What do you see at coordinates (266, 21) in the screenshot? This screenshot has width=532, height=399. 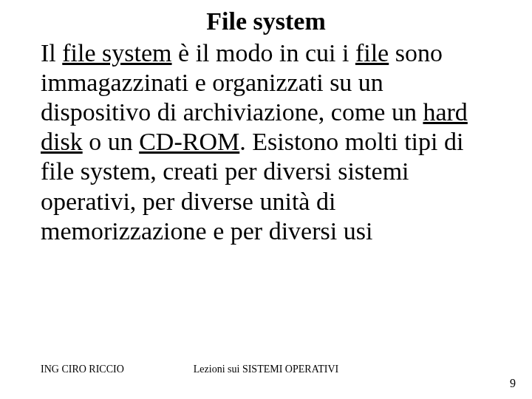 I see `slide-title: File system` at bounding box center [266, 21].